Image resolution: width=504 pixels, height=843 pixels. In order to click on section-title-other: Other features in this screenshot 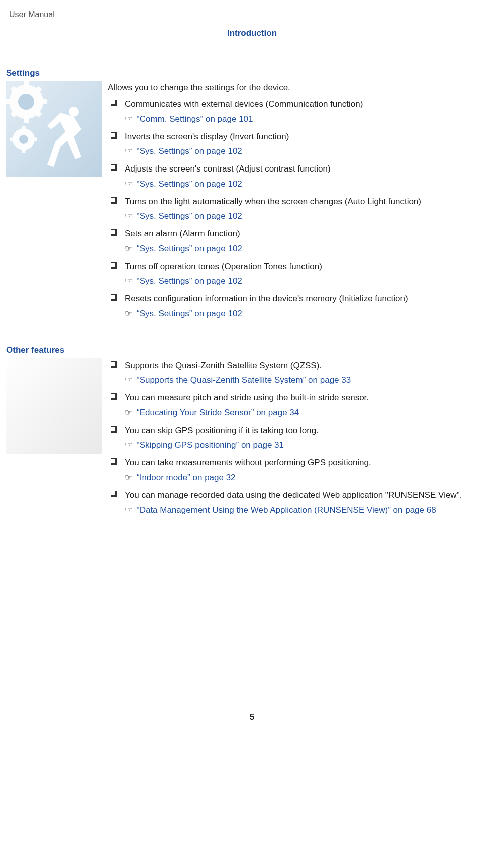, I will do `click(252, 350)`.